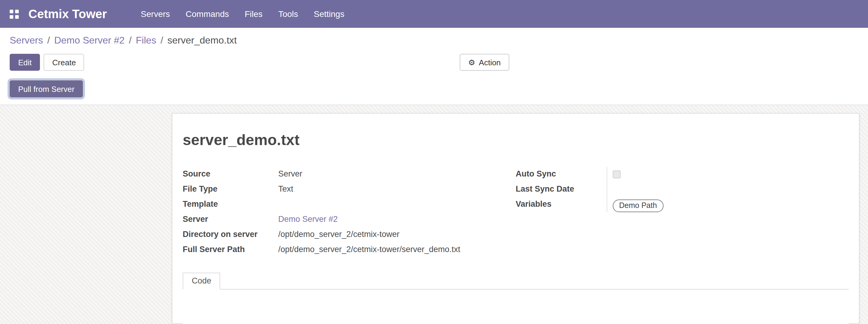 The width and height of the screenshot is (868, 324). Describe the element at coordinates (329, 14) in the screenshot. I see `menu-item-settings: Settings` at that location.